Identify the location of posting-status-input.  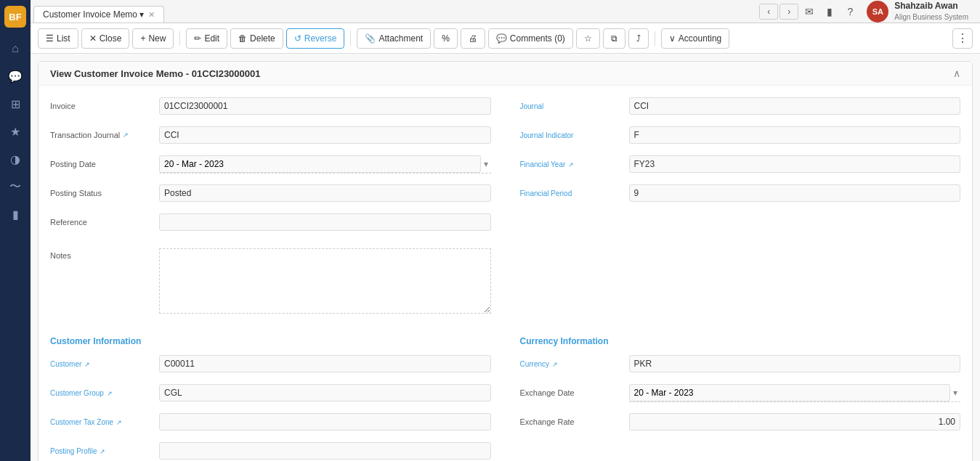
(325, 193).